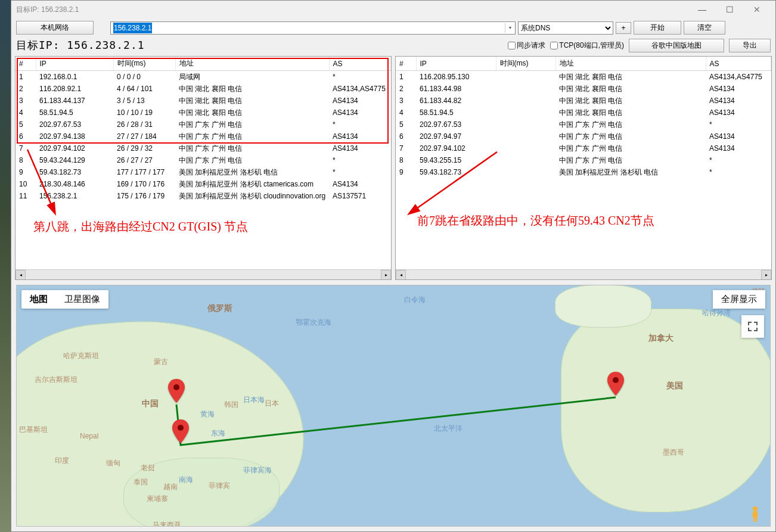 This screenshot has height=532, width=776. I want to click on table-row: 5202.97.67.5326 / 28 / 31中国 广东 广州 电信*, so click(203, 125).